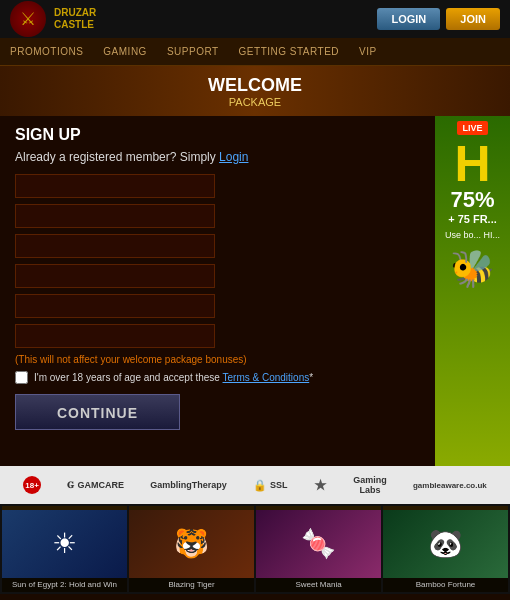  What do you see at coordinates (188, 485) in the screenshot?
I see `trust-item-gambling-therapy: GamblingTherapy` at bounding box center [188, 485].